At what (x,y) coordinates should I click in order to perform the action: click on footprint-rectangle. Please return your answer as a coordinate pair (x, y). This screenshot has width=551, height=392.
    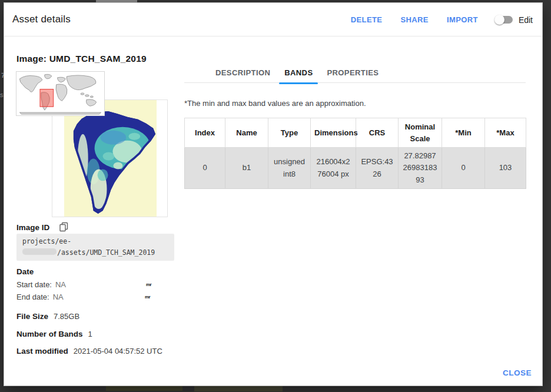
    Looking at the image, I should click on (47, 98).